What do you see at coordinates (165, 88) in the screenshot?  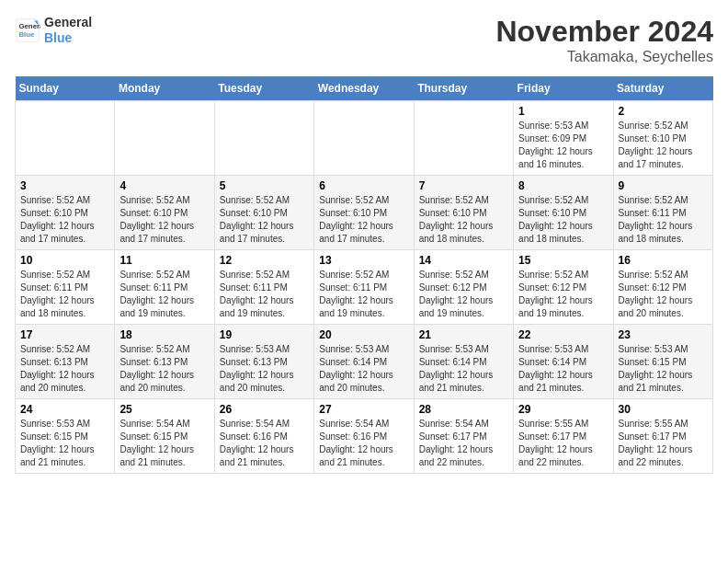 I see `calendar-header-cell: Monday` at bounding box center [165, 88].